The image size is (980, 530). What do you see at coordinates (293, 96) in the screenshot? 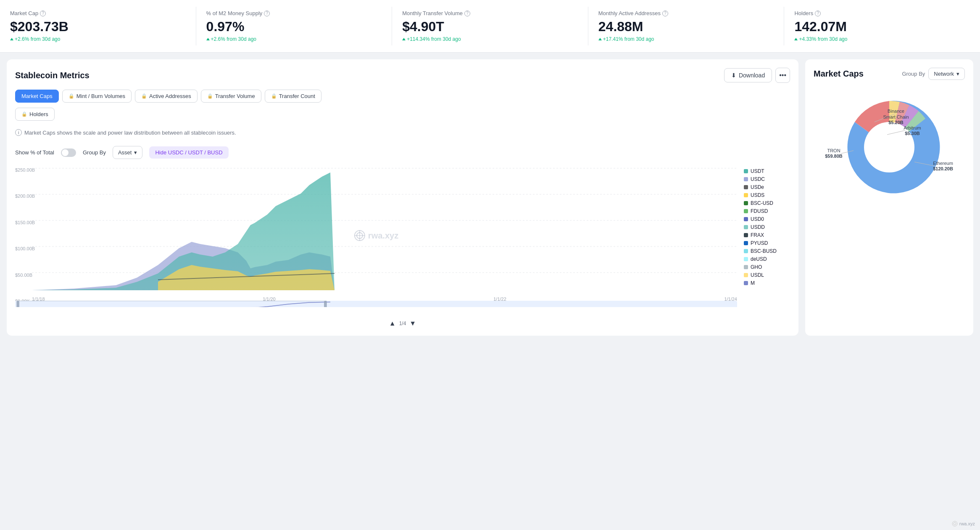
I see `tab-transfer-count: 🔒Transfer Count` at bounding box center [293, 96].